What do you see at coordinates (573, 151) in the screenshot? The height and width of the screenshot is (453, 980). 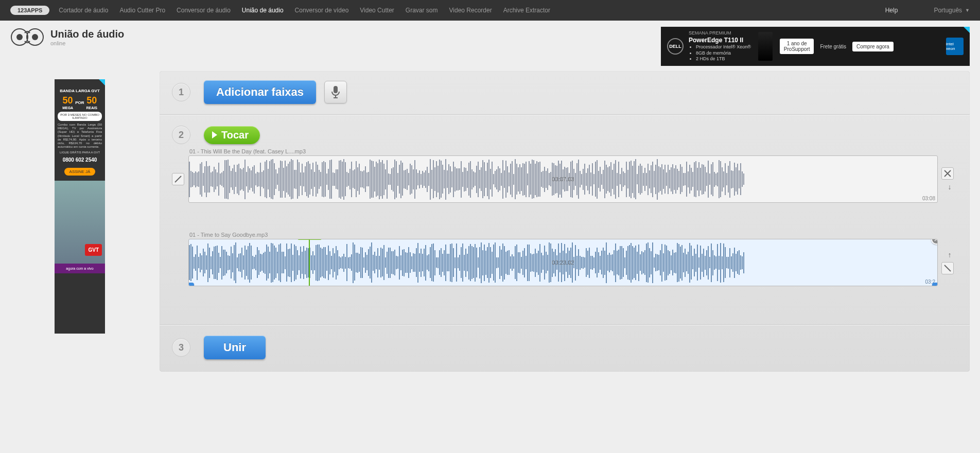 I see `track-1-filename: 01 - This Will Be the Day (feat. Casey L…` at bounding box center [573, 151].